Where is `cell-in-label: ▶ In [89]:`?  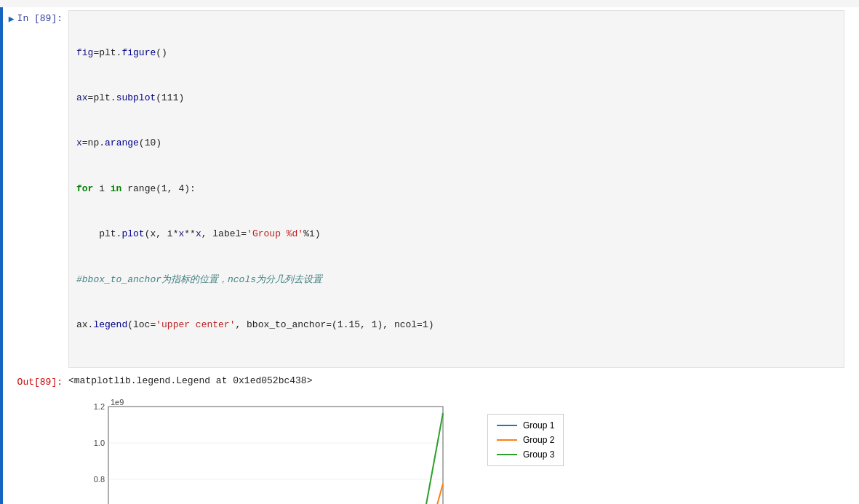
cell-in-label: ▶ In [89]: is located at coordinates (36, 17).